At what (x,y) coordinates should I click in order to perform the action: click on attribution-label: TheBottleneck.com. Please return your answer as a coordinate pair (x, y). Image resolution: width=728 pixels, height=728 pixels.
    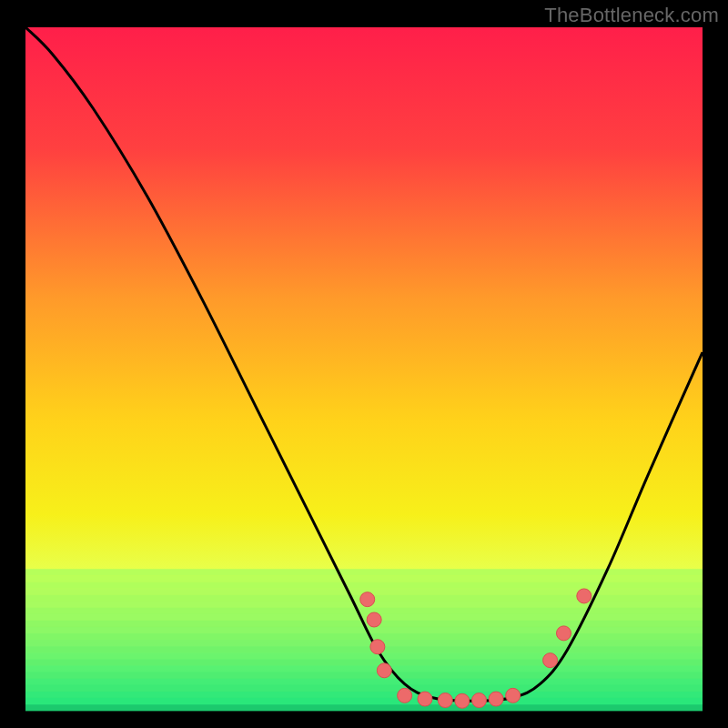
    Looking at the image, I should click on (632, 15).